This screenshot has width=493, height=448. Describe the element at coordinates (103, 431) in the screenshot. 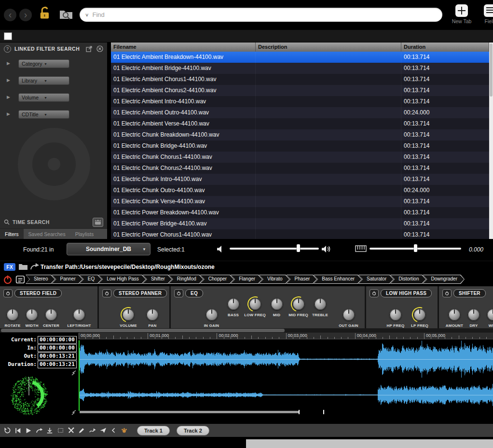

I see `send-icon` at that location.